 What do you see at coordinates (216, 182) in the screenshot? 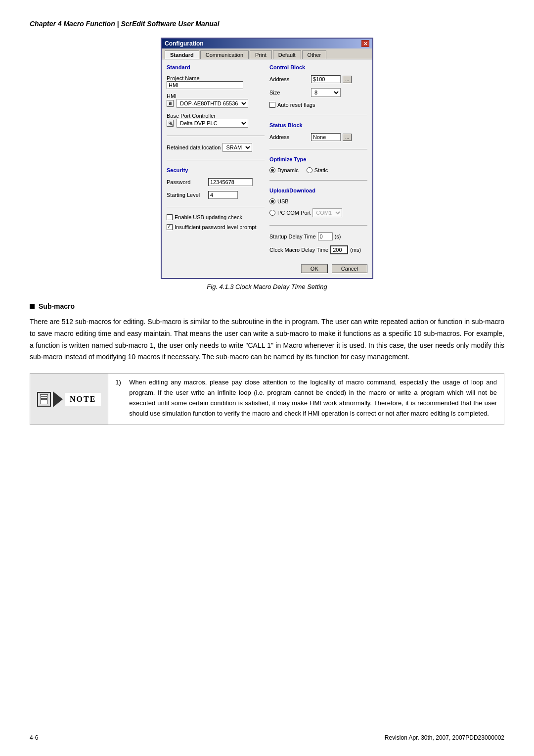
I see `password-row: Password` at bounding box center [216, 182].